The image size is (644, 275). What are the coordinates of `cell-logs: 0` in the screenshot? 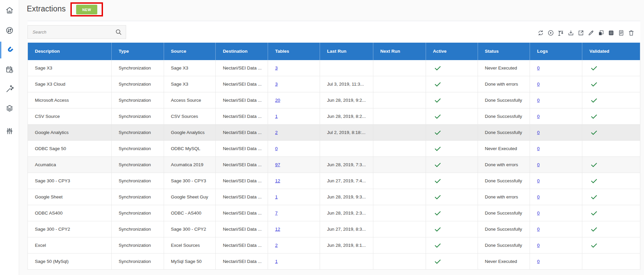 It's located at (556, 197).